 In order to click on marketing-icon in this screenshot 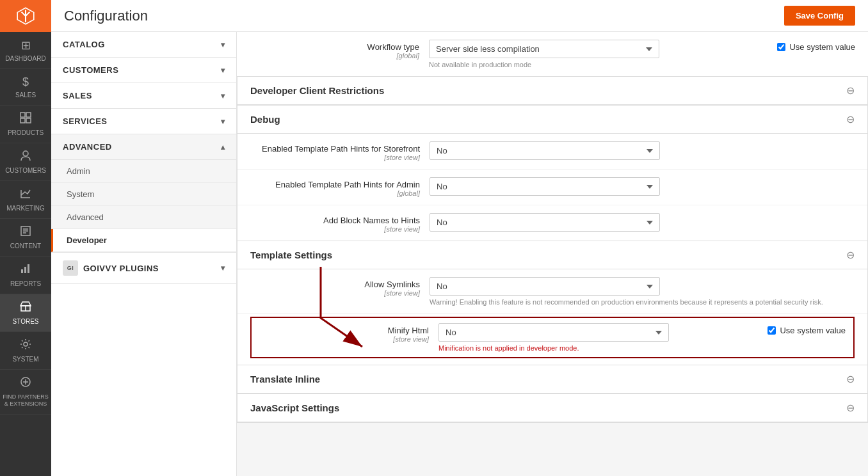, I will do `click(26, 194)`.